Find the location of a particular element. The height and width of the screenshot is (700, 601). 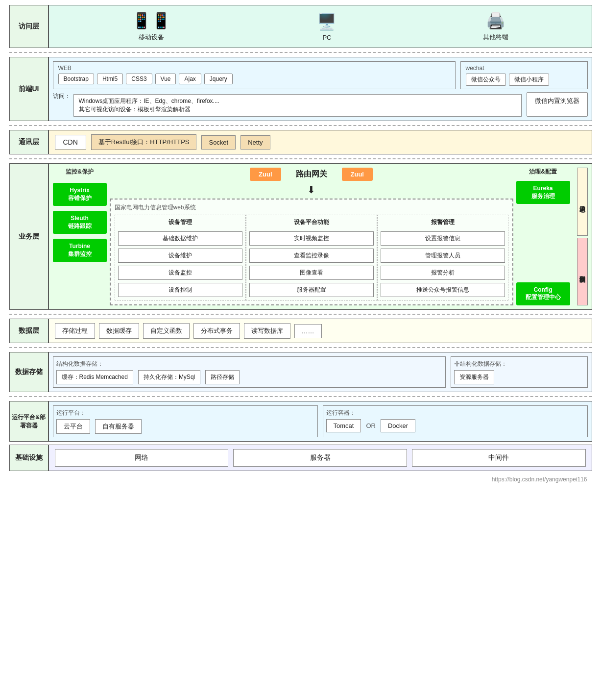

resource-item: 资源服务器 is located at coordinates (474, 377).